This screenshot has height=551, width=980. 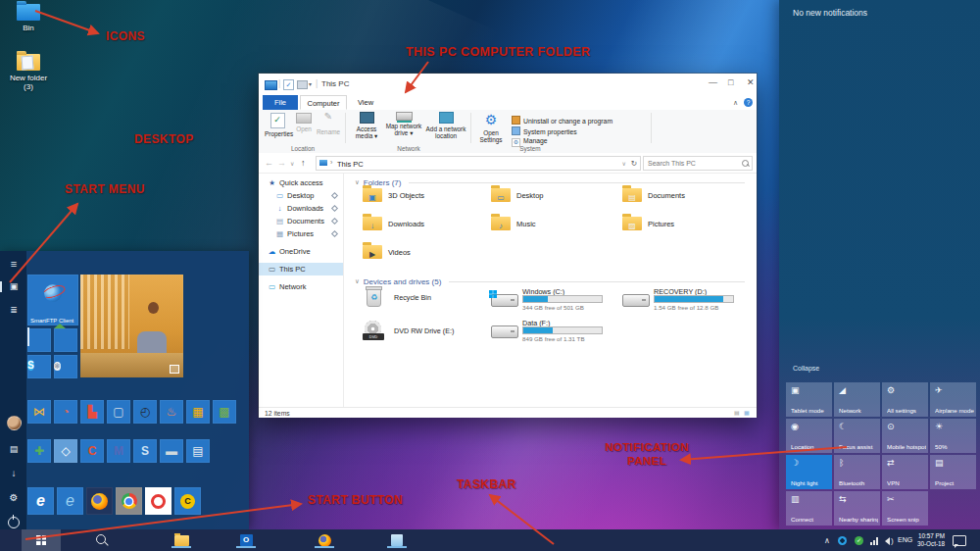 What do you see at coordinates (906, 473) in the screenshot?
I see `quick-action-vpn: ⇄VPN` at bounding box center [906, 473].